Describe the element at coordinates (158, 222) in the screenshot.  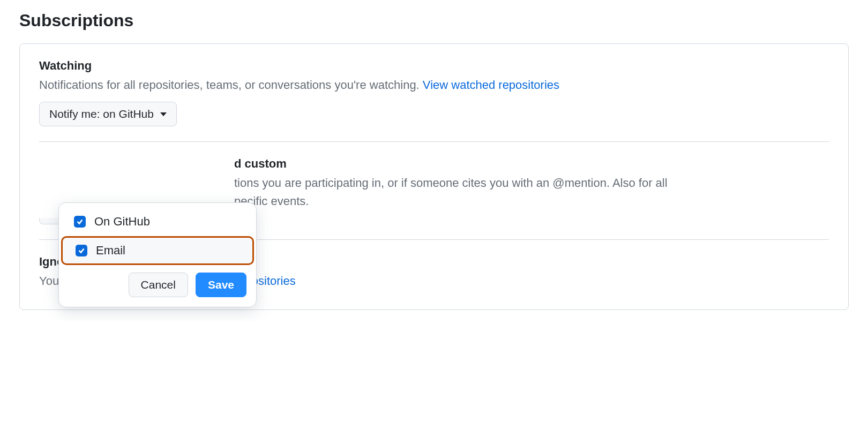
I see `option-on-github: On GitHub` at that location.